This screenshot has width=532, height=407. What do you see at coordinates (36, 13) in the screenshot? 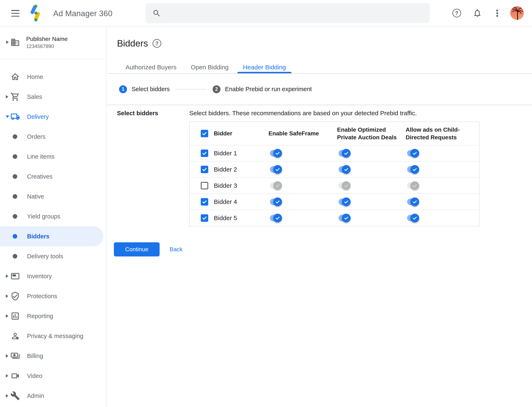
I see `ad-manager-logo-icon` at bounding box center [36, 13].